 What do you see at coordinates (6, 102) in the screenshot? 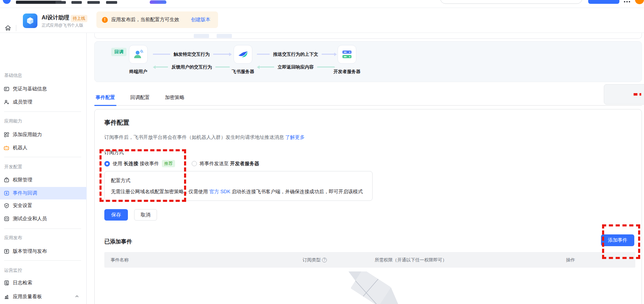
I see `member-add-icon` at bounding box center [6, 102].